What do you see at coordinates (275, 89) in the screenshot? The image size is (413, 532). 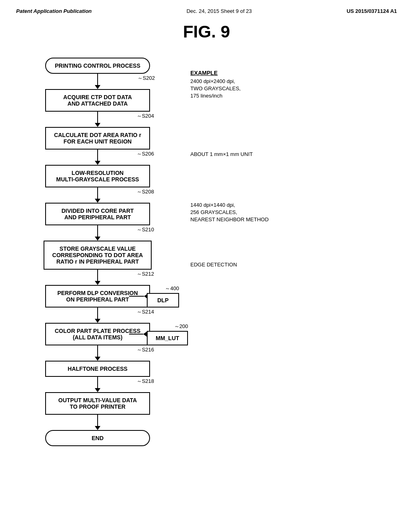 I see `ann-text-1: 2400 dpi×2400 dpi,TWO GRAYSCALES,175 lin…` at bounding box center [275, 89].